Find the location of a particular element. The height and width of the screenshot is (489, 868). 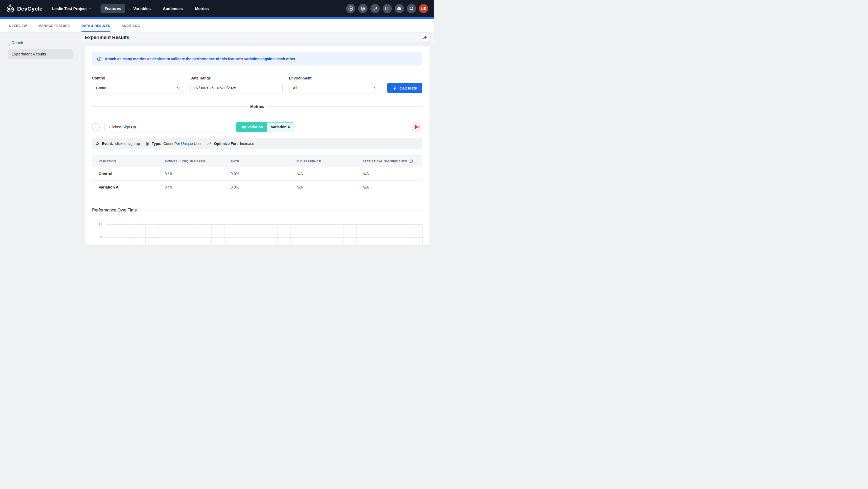

chart-ytick-label: 1.0 is located at coordinates (101, 224).